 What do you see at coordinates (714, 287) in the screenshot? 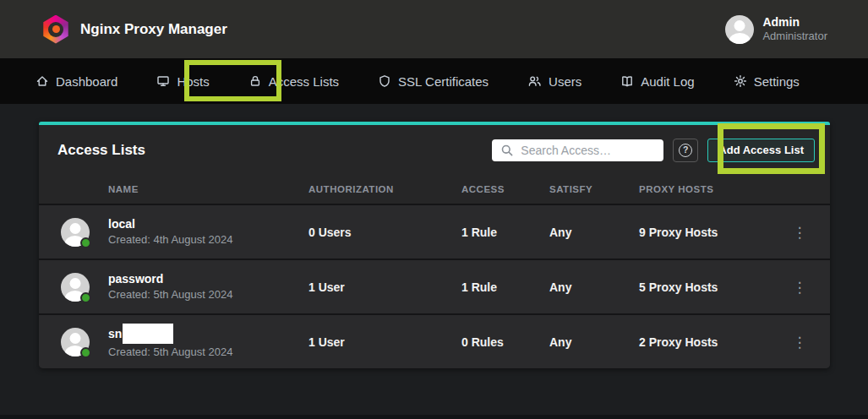
I see `proxy-hosts-value: 5 Proxy Hosts` at bounding box center [714, 287].